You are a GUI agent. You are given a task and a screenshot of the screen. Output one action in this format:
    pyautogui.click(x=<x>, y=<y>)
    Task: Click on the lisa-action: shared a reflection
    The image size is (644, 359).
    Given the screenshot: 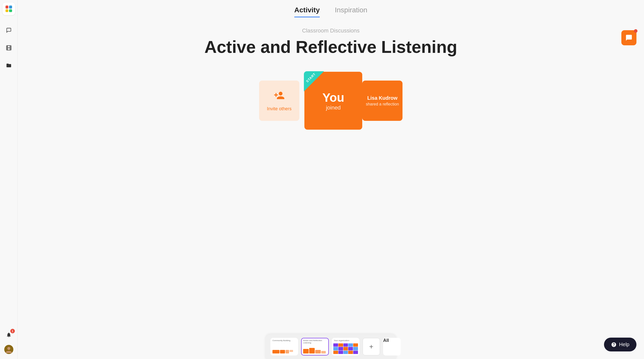 What is the action you would take?
    pyautogui.click(x=382, y=104)
    